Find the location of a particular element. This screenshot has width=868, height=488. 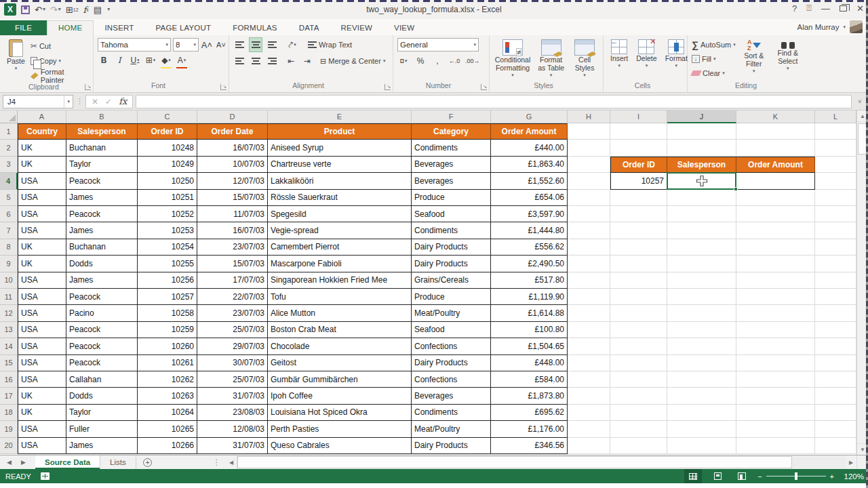

cell-C3: 10249 is located at coordinates (167, 165).